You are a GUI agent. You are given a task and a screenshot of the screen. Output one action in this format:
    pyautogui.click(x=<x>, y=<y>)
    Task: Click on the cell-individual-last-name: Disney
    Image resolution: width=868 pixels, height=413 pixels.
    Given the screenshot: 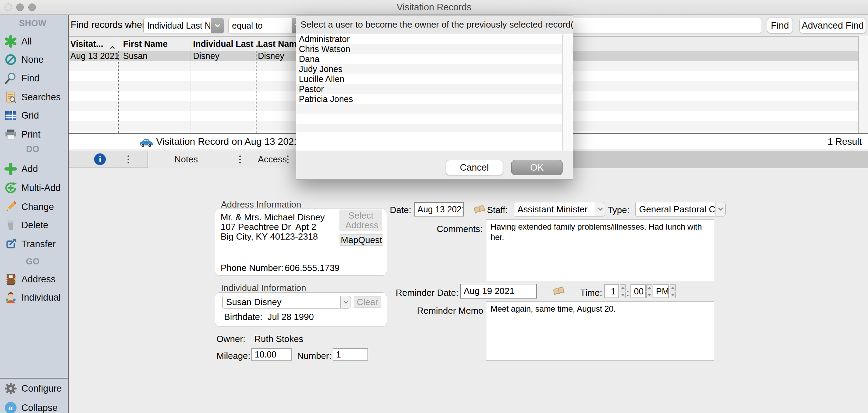 What is the action you would take?
    pyautogui.click(x=206, y=56)
    